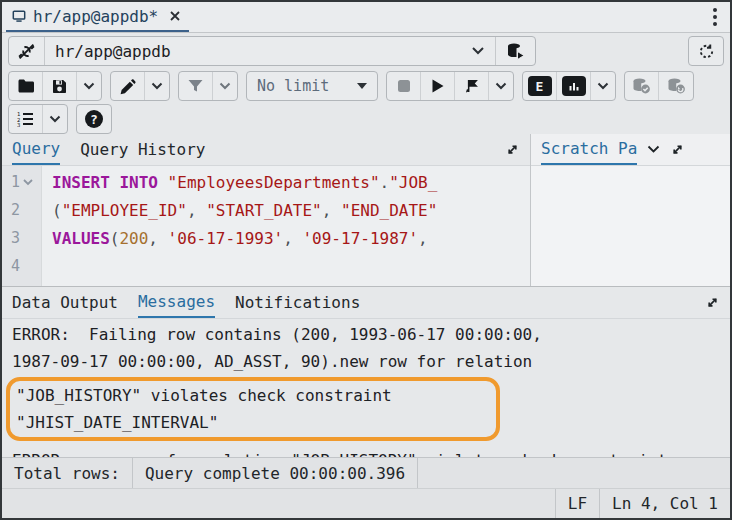 The height and width of the screenshot is (520, 732). Describe the element at coordinates (253, 409) in the screenshot. I see `error-highlight-annotation: "JOB_HISTORY" violates check constraint …` at that location.